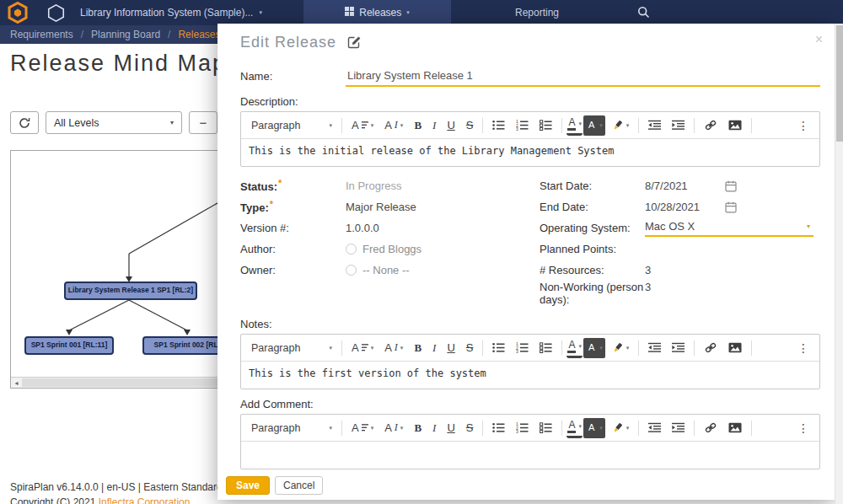 This screenshot has height=504, width=843. What do you see at coordinates (530, 455) in the screenshot?
I see `add-comment-editor-content` at bounding box center [530, 455].